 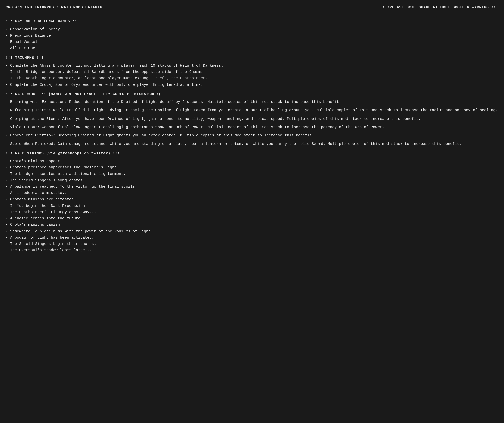 I want to click on list-item: - Equal Vessels, so click(x=252, y=42).